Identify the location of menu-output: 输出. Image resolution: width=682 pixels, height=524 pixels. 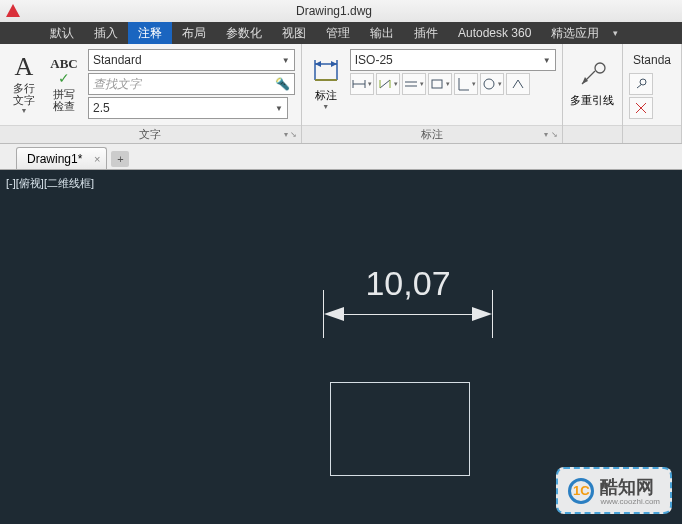
(382, 33).